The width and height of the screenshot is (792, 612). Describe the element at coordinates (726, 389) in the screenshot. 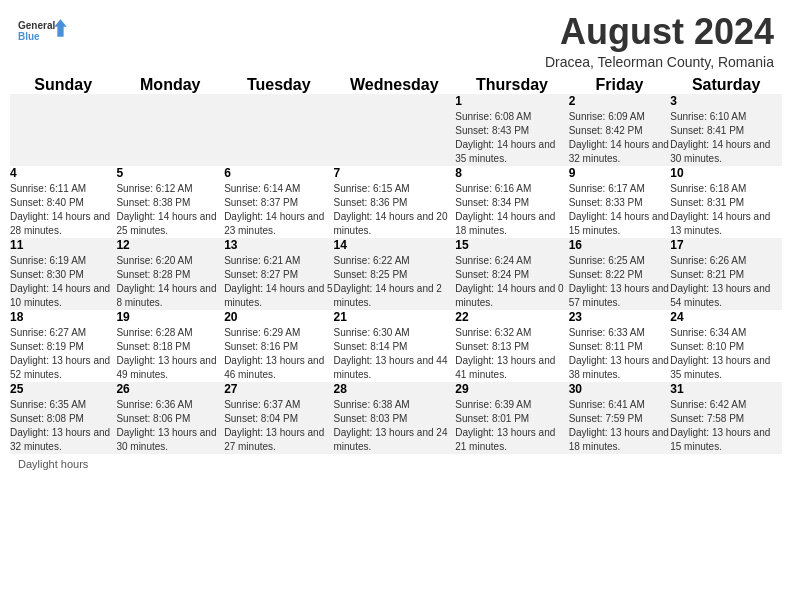

I see `day-number-31: 31` at that location.